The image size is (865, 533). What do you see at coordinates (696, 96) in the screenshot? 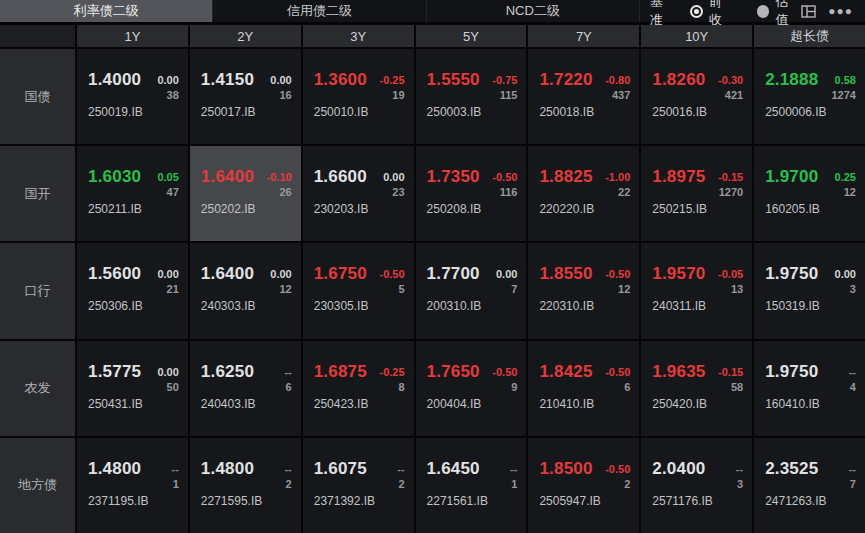
I see `yield-cell: 1.8260-0.30421250016.IB` at bounding box center [696, 96].